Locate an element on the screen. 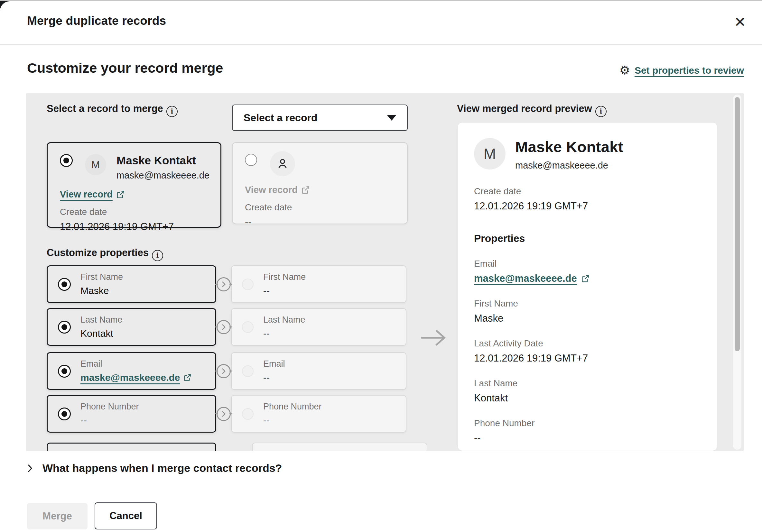 The width and height of the screenshot is (762, 532). property-card-selected: First Name Maske is located at coordinates (131, 284).